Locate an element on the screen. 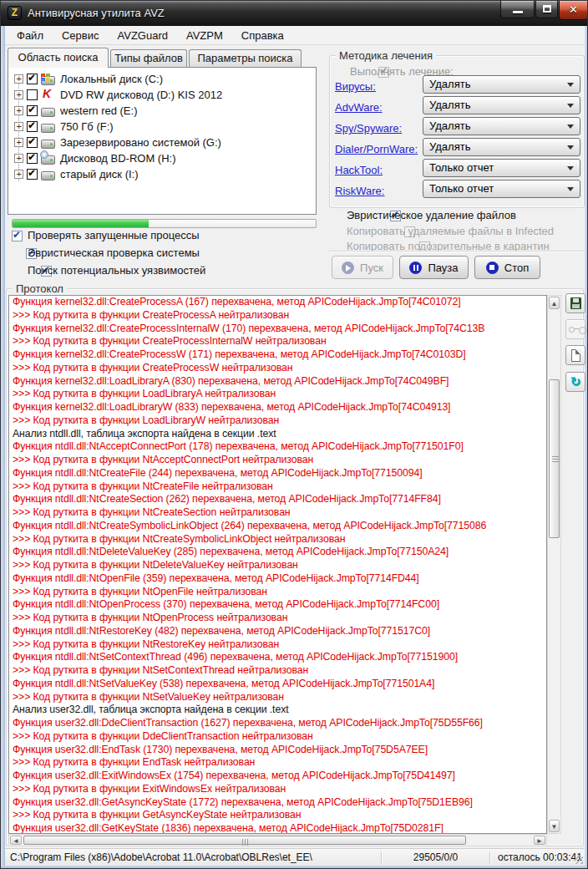 This screenshot has height=869, width=588. pause-icon is located at coordinates (416, 267).